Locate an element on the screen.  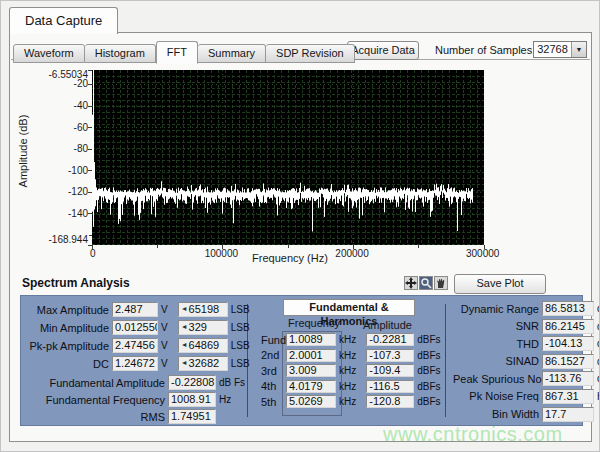
pk-noise-freq-field: 867.31 is located at coordinates (568, 396).